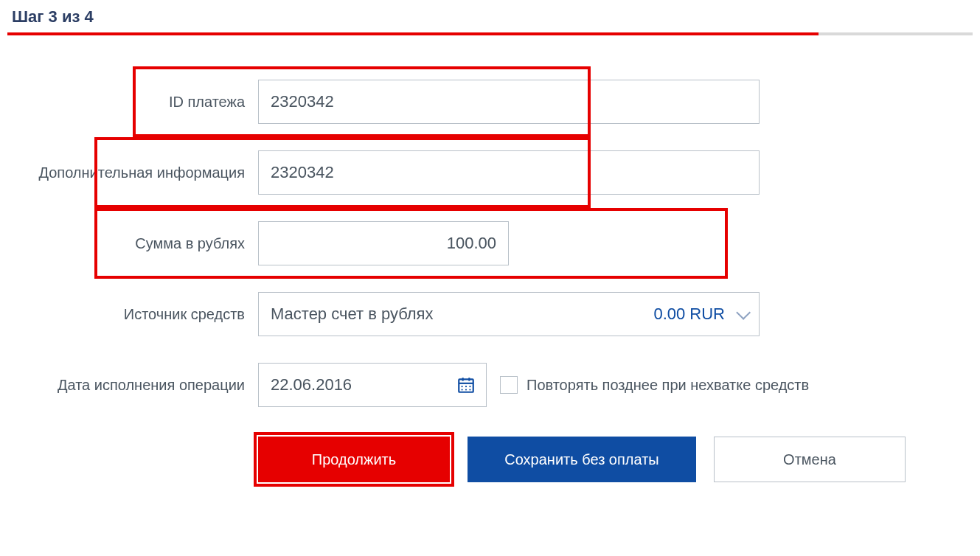  Describe the element at coordinates (689, 314) in the screenshot. I see `source-balance: 0.00 RUR` at that location.